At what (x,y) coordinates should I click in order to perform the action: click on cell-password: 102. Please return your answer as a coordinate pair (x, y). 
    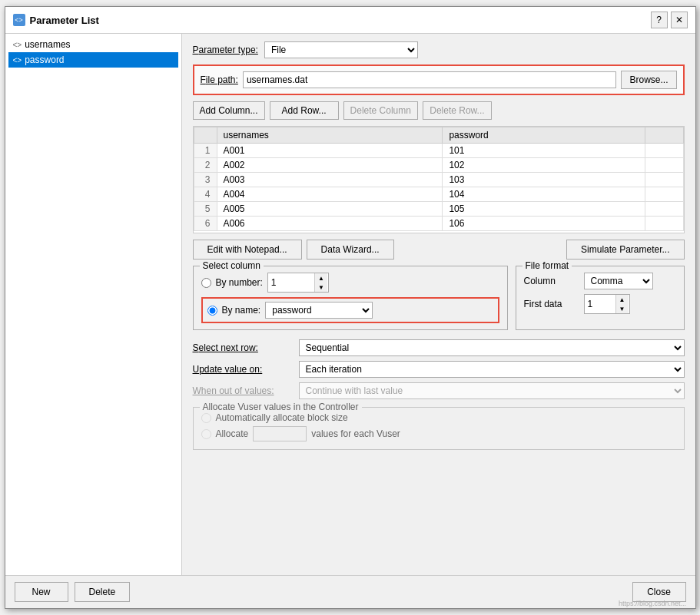
    Looking at the image, I should click on (544, 166).